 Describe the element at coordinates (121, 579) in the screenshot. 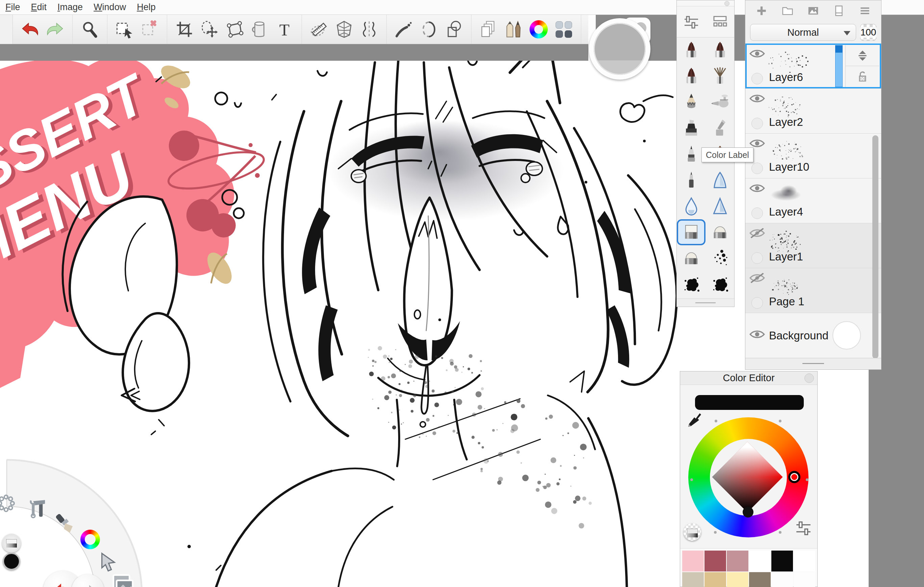

I see `wheel-gallery-icon` at that location.